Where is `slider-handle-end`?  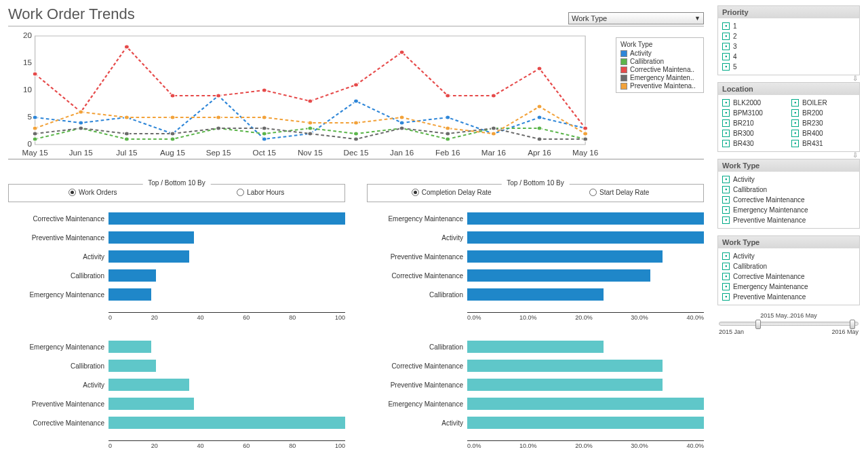
slider-handle-end is located at coordinates (852, 324).